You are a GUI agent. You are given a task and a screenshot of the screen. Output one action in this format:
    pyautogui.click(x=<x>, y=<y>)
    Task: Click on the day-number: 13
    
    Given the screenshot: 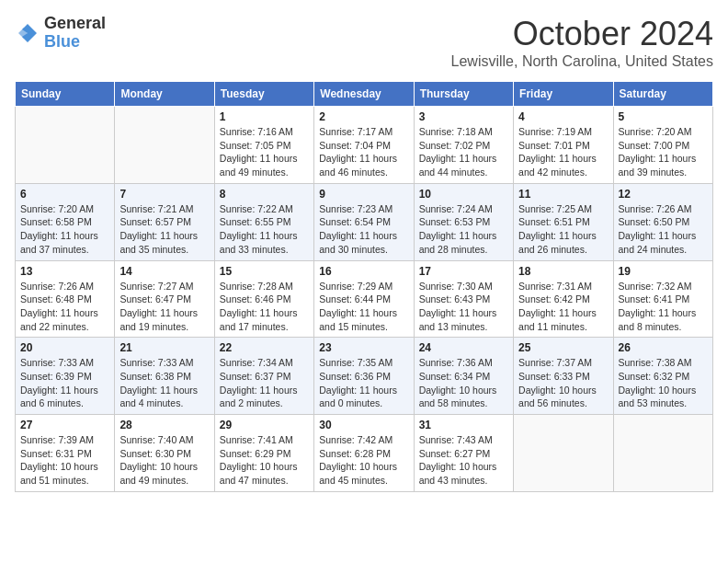 What is the action you would take?
    pyautogui.click(x=64, y=271)
    